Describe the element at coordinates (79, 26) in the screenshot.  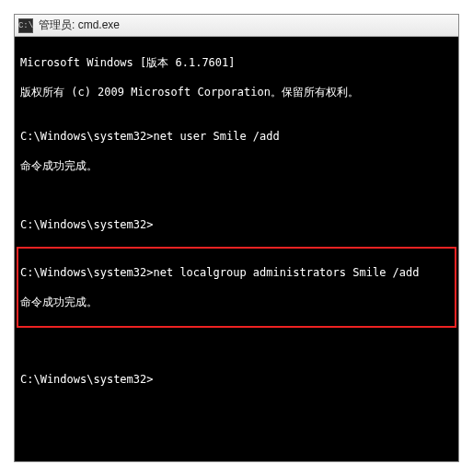
I see `window-title: 管理员: cmd.exe` at that location.